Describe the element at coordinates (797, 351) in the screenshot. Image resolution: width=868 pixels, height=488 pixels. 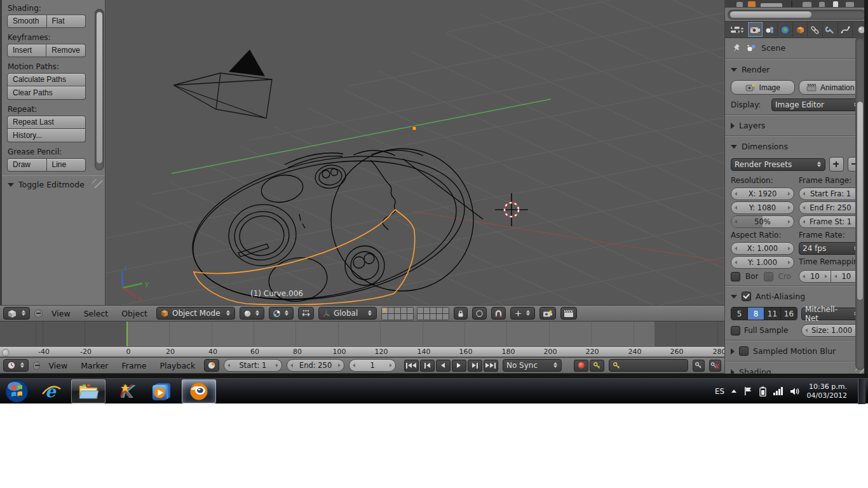
I see `motion-blur-panel-header: Sampled Motion Blur` at that location.